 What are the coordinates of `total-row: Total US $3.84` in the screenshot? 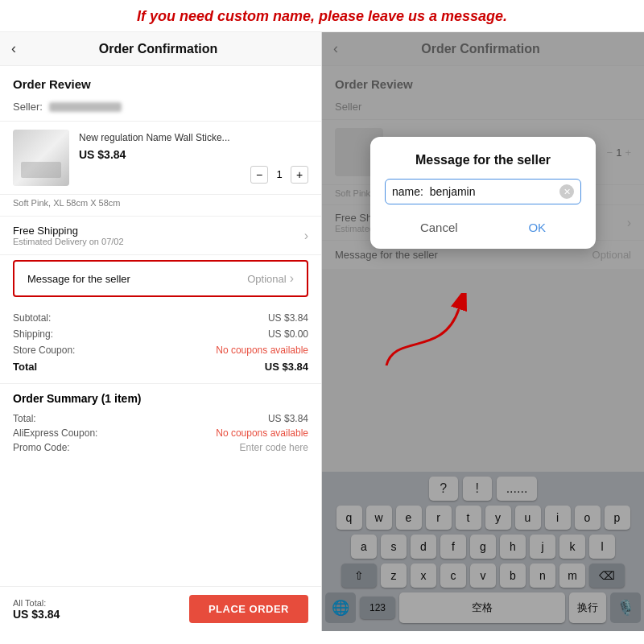 It's located at (161, 367).